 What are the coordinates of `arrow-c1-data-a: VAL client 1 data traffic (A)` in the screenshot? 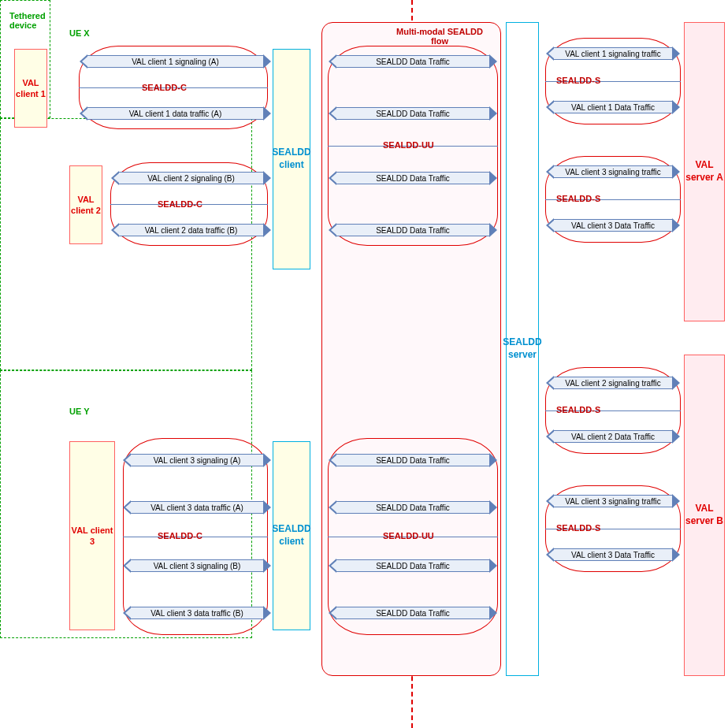 It's located at (175, 113).